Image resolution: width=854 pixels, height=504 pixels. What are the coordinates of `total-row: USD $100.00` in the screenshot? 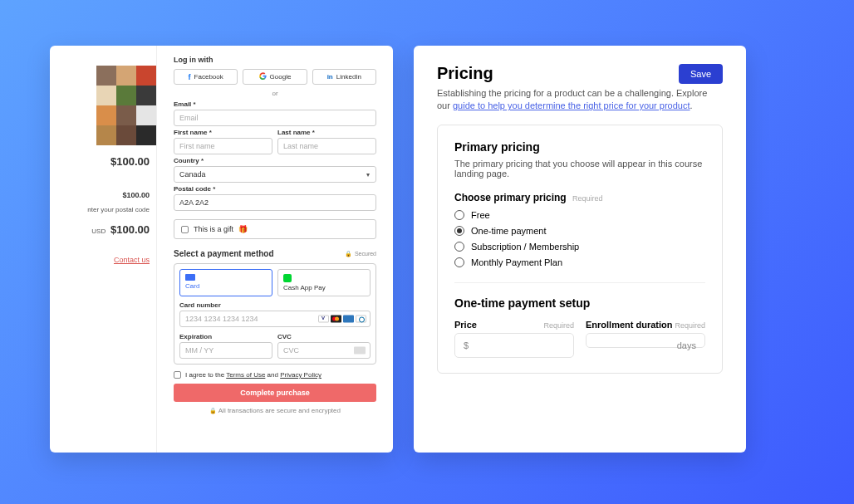 It's located at (103, 229).